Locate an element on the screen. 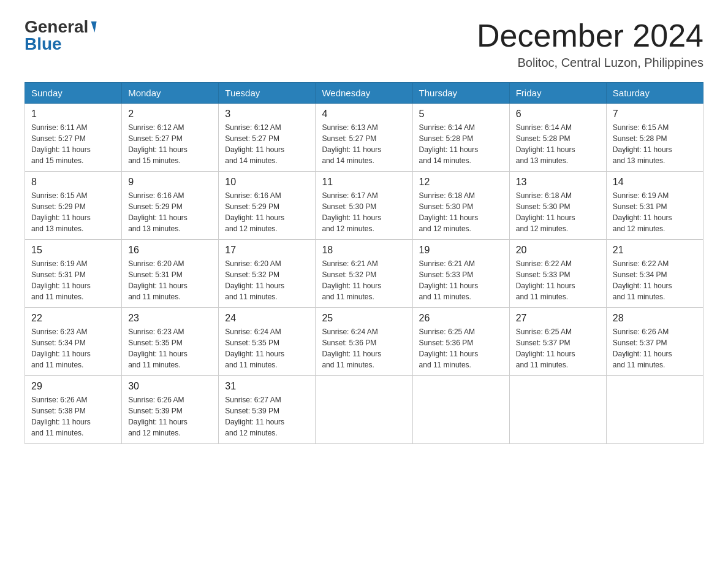  day-info: Sunrise: 6:21 AM Sunset: 5:33 PM Dayligh… is located at coordinates (461, 280).